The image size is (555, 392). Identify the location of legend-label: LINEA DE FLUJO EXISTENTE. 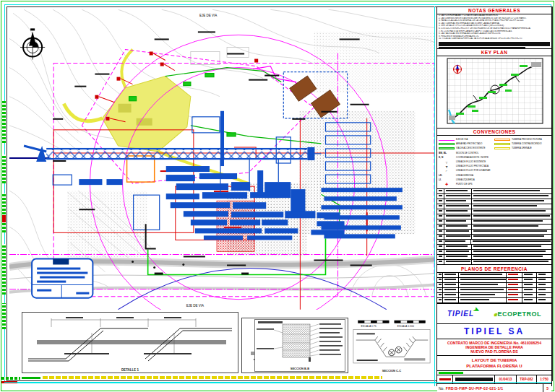
(471, 162).